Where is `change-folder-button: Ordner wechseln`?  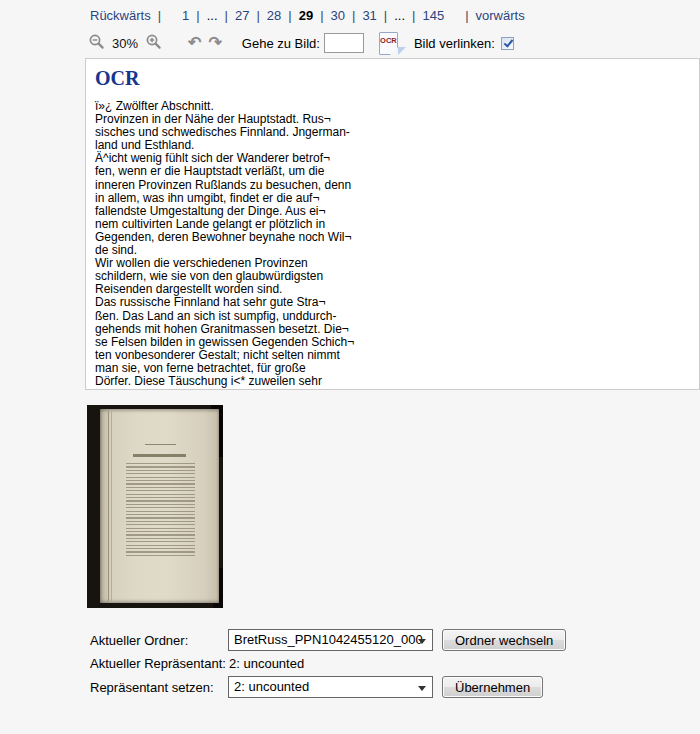 change-folder-button: Ordner wechseln is located at coordinates (504, 640).